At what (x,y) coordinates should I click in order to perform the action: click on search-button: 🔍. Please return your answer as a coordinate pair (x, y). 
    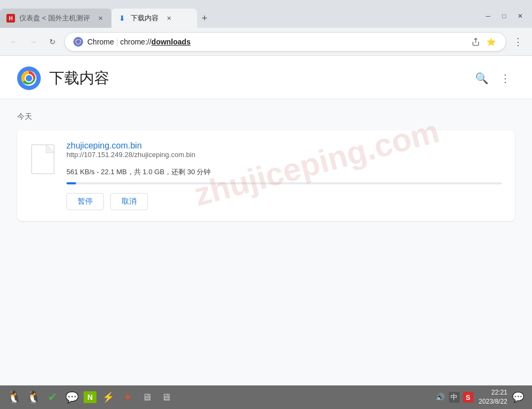
    Looking at the image, I should click on (482, 78).